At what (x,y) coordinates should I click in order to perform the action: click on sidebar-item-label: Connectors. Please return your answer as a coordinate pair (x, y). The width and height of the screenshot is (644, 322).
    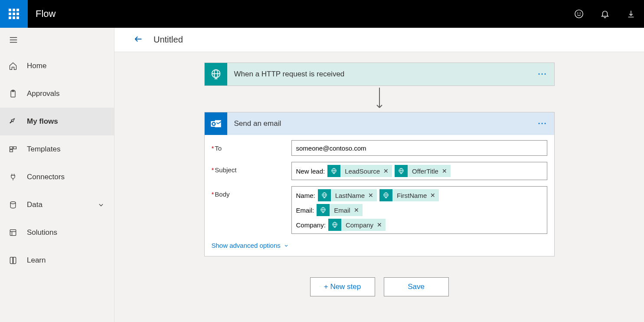
    Looking at the image, I should click on (46, 177).